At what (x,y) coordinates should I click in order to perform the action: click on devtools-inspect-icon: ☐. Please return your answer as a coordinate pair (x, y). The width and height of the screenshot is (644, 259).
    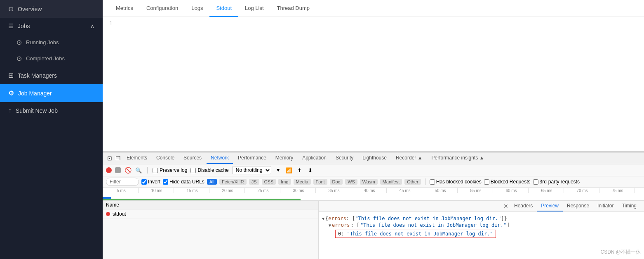
    Looking at the image, I should click on (118, 158).